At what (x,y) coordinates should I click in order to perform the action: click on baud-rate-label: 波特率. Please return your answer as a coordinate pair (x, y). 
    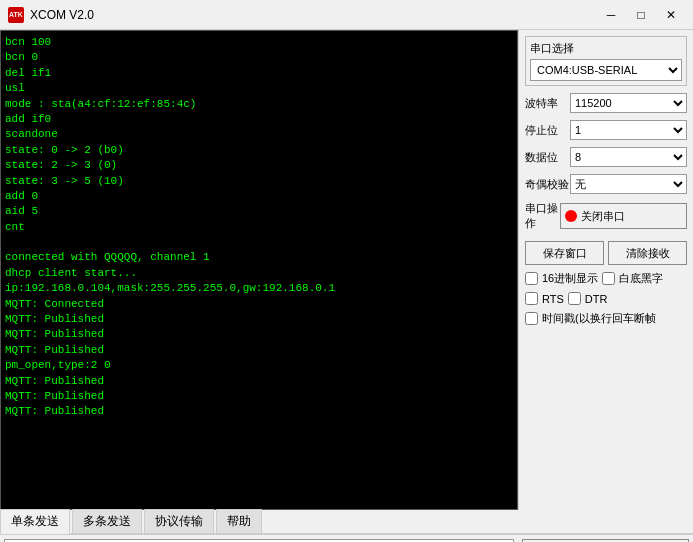
    Looking at the image, I should click on (548, 104).